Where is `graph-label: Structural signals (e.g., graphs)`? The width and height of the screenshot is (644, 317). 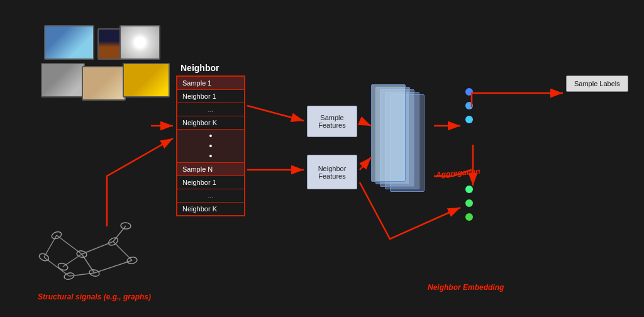
graph-label: Structural signals (e.g., graphs) is located at coordinates (94, 297).